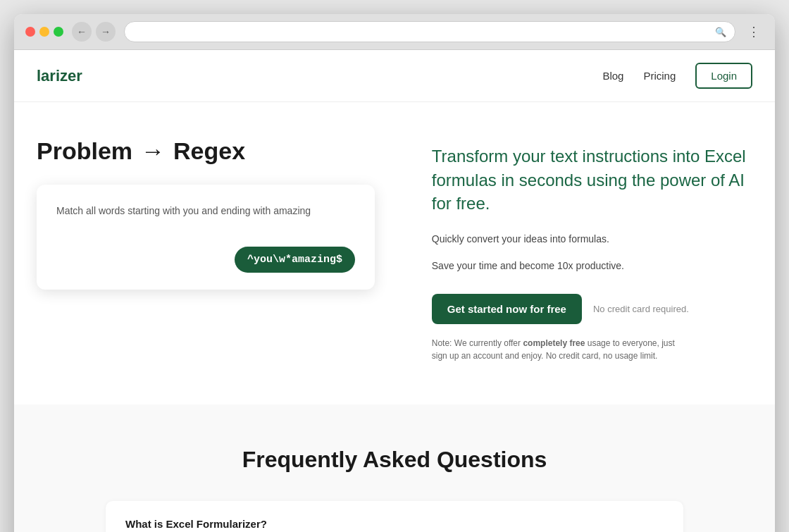  Describe the element at coordinates (721, 32) in the screenshot. I see `search-icon: 🔍` at that location.